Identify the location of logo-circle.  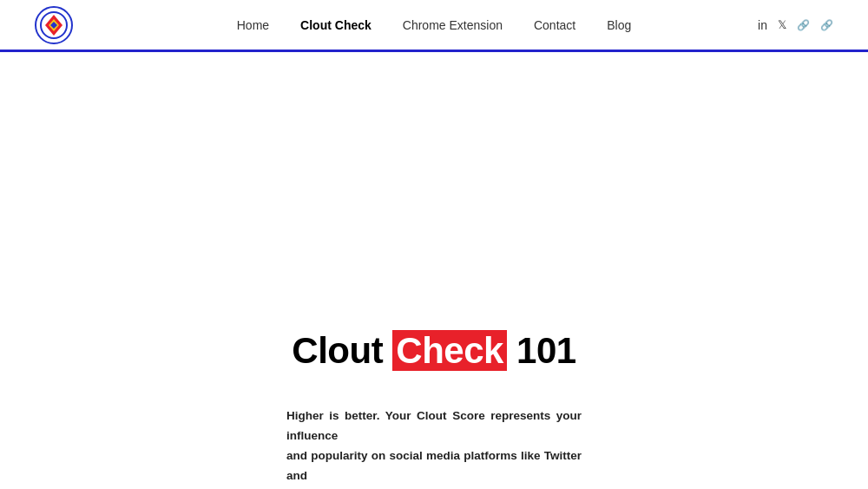
(54, 25).